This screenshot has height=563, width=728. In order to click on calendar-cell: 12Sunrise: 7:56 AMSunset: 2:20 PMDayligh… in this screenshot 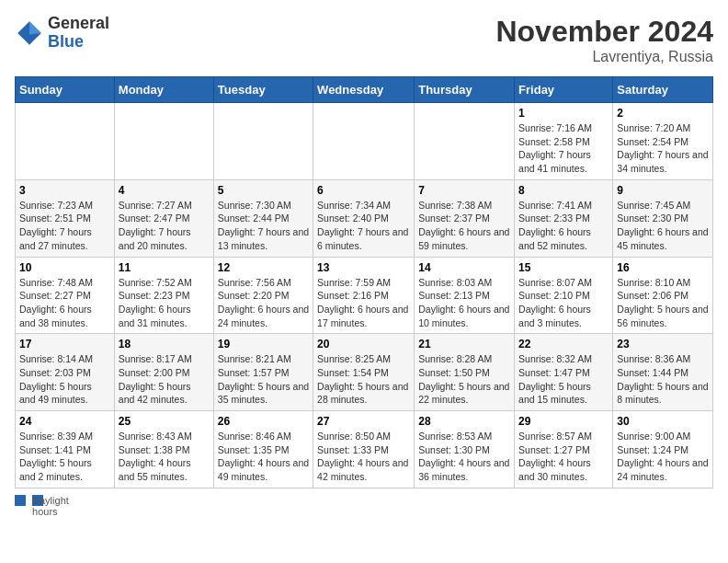, I will do `click(263, 295)`.